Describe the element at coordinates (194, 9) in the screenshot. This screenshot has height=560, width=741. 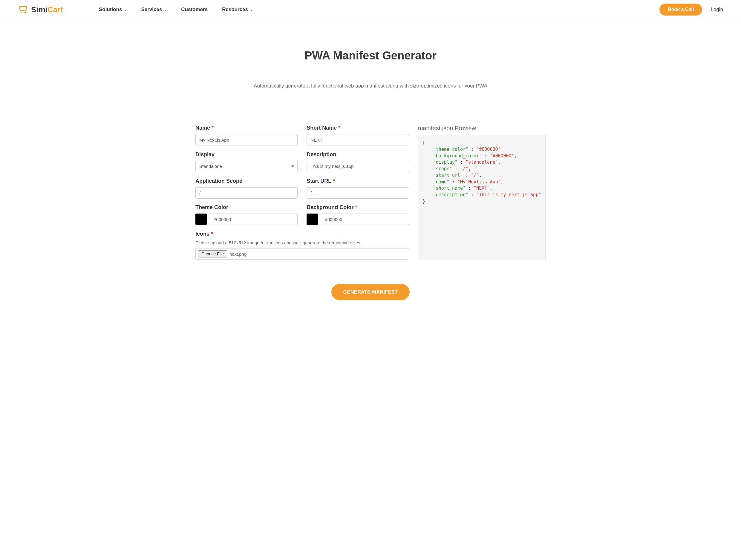
I see `nav-customers-label: Customers` at that location.